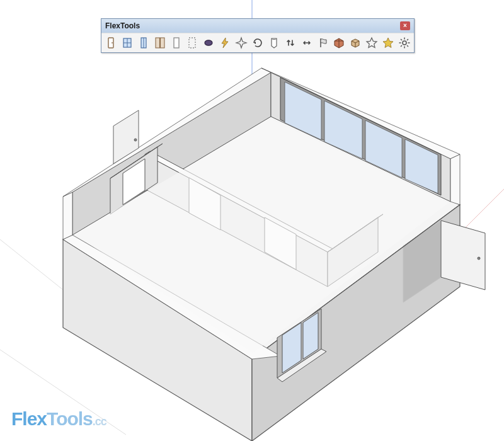  Describe the element at coordinates (241, 43) in the screenshot. I see `sparkle-icon` at that location.